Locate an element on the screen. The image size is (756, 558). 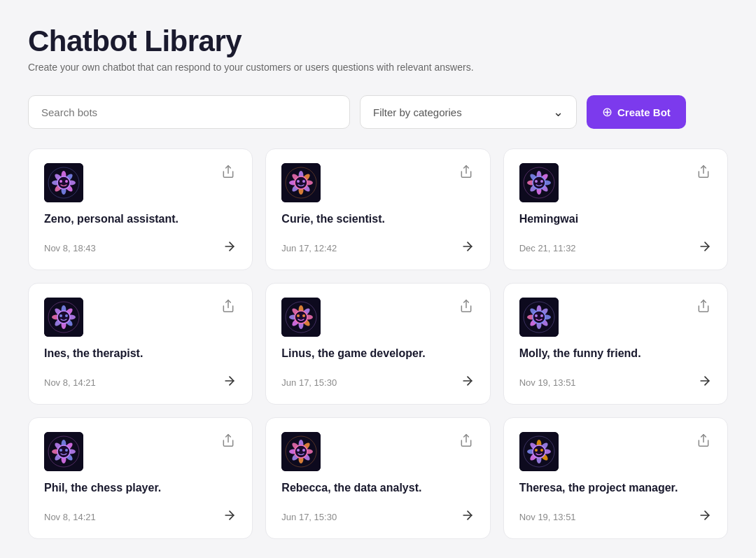
card-footer: Nov 8, 18:43 is located at coordinates (140, 248).